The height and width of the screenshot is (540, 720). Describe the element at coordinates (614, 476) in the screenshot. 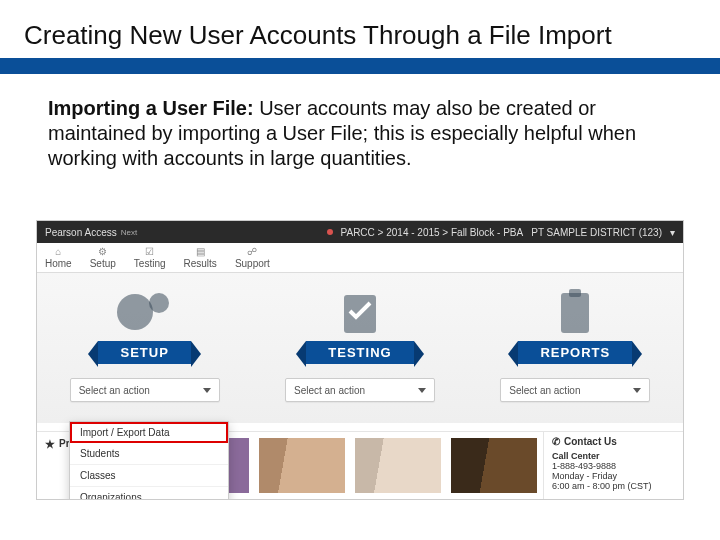

I see `contact-days: Monday - Friday` at that location.